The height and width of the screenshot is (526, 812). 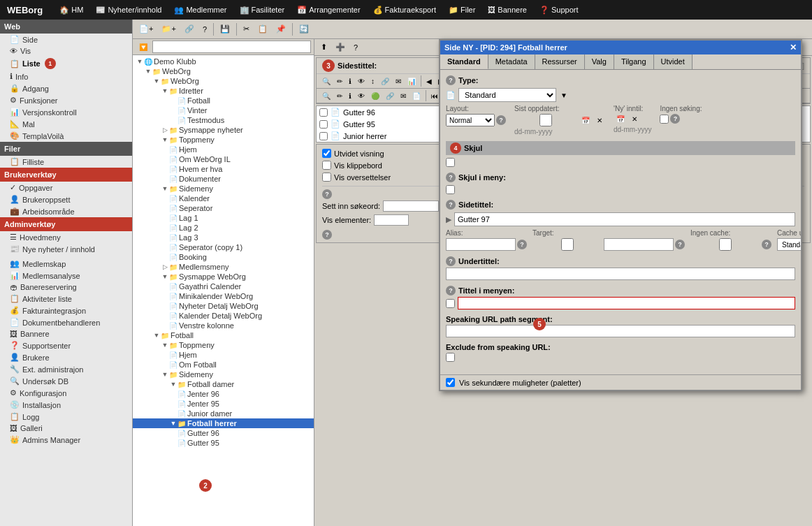 What do you see at coordinates (66, 136) in the screenshot?
I see `sidebar-item-templavoila: 🎨 TemplaVoilà` at bounding box center [66, 136].